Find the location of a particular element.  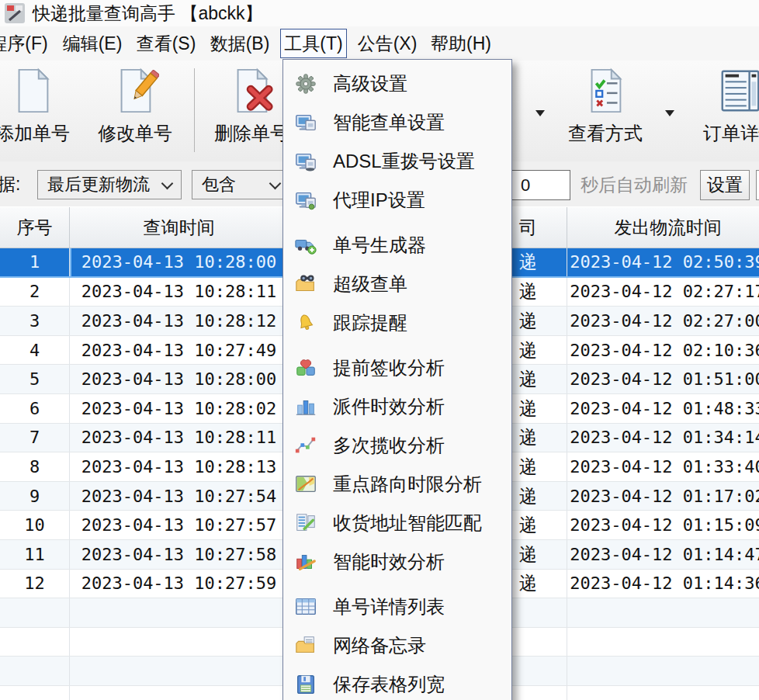

route-time-analysis-icon is located at coordinates (306, 484).